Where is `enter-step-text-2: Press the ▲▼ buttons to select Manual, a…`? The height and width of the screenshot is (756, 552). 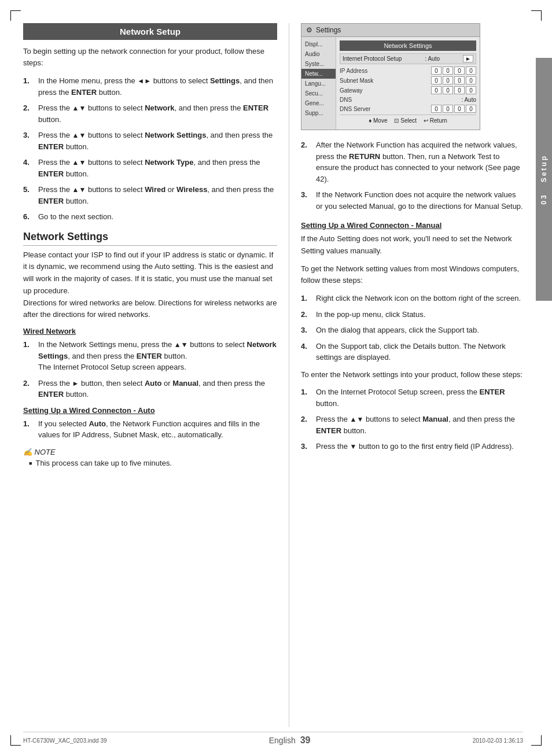
enter-step-text-2: Press the ▲▼ buttons to select Manual, a… is located at coordinates (419, 425).